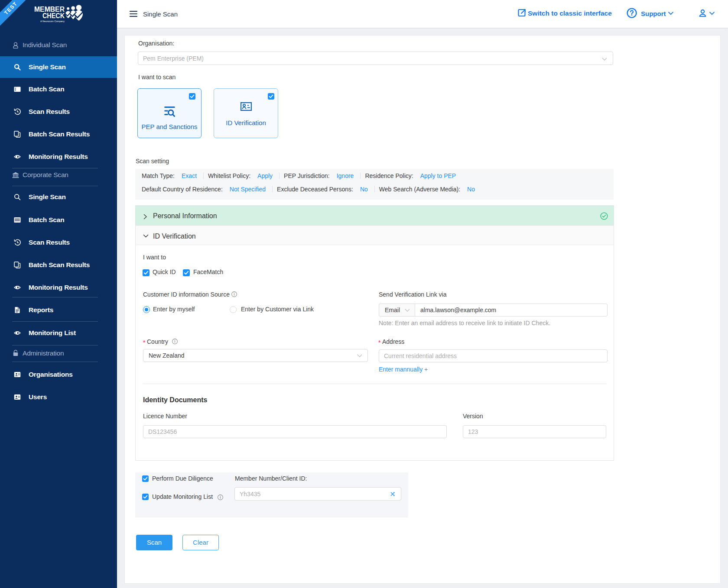 This screenshot has height=588, width=728. Describe the element at coordinates (52, 21) in the screenshot. I see `svg-text: A Neurocom Company` at that location.